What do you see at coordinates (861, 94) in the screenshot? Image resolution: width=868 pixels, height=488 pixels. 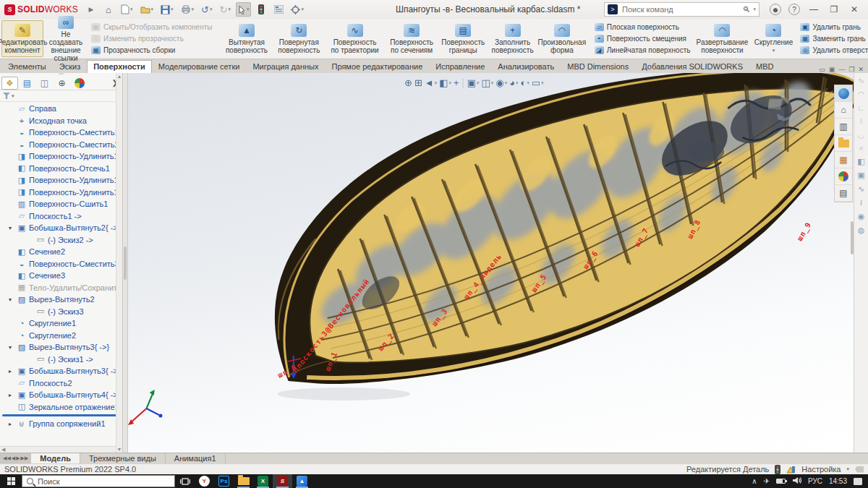 I see `arc-icon: ◠` at bounding box center [861, 94].